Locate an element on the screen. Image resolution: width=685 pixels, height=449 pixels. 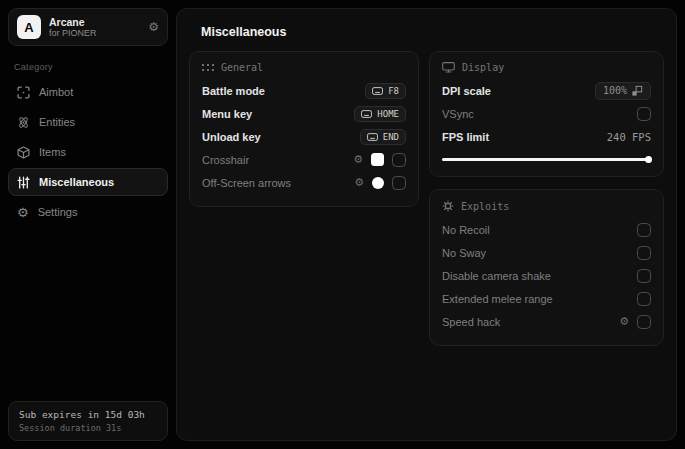
display-card: Display DPI scale 100% VSync is located at coordinates (546, 114).